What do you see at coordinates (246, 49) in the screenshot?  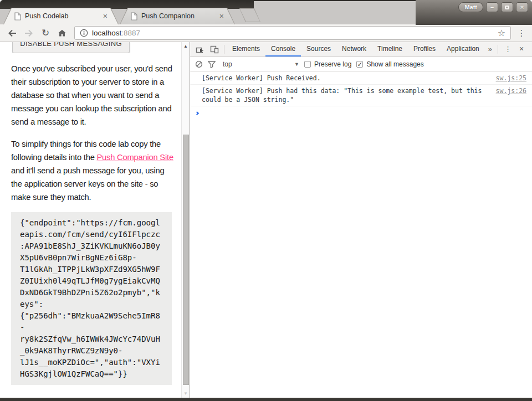 I see `tab-elements: Elements` at bounding box center [246, 49].